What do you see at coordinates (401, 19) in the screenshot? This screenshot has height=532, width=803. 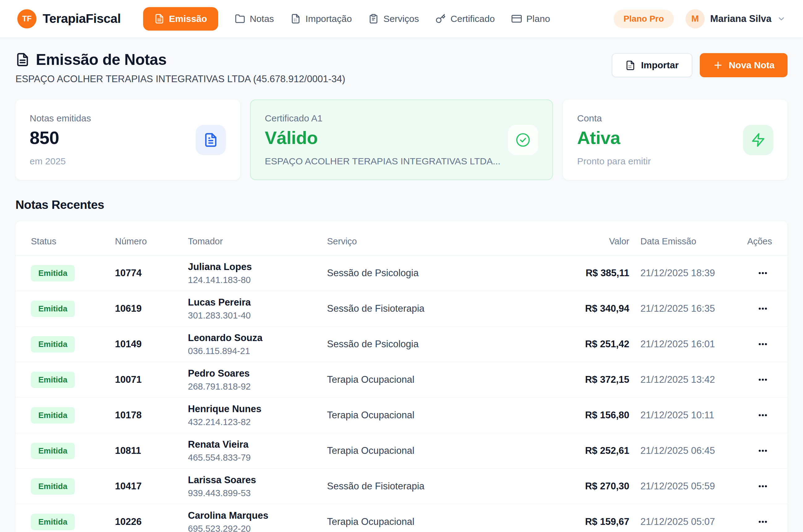 I see `top-navbar: TF TerapiaFiscal Emissão Notas Importaçã…` at bounding box center [401, 19].